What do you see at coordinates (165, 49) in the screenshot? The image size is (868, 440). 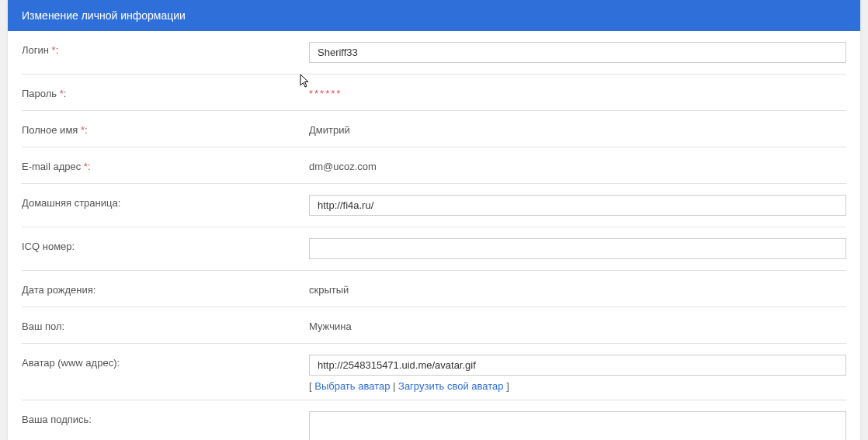 I see `label-login: Логин *:` at bounding box center [165, 49].